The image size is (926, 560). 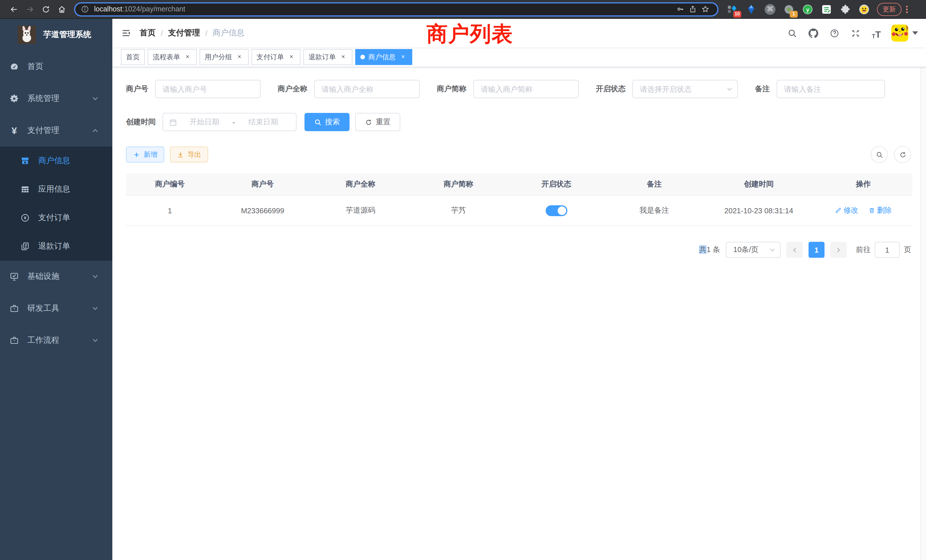 What do you see at coordinates (526, 89) in the screenshot?
I see `merchant-short-input` at bounding box center [526, 89].